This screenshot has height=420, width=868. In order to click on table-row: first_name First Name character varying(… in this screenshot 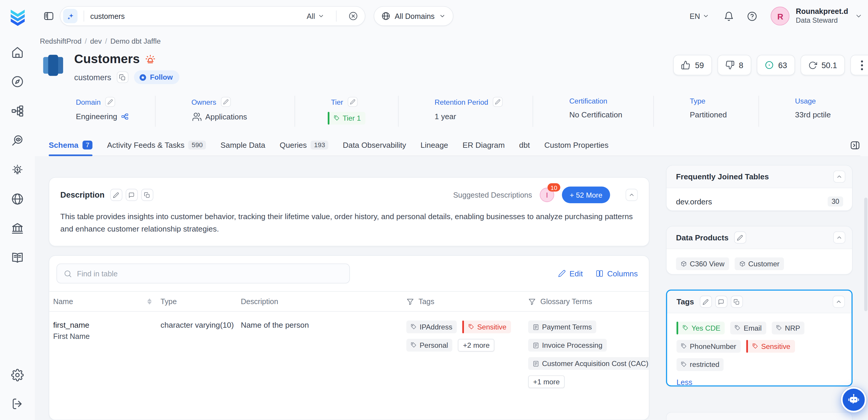, I will do `click(349, 355)`.